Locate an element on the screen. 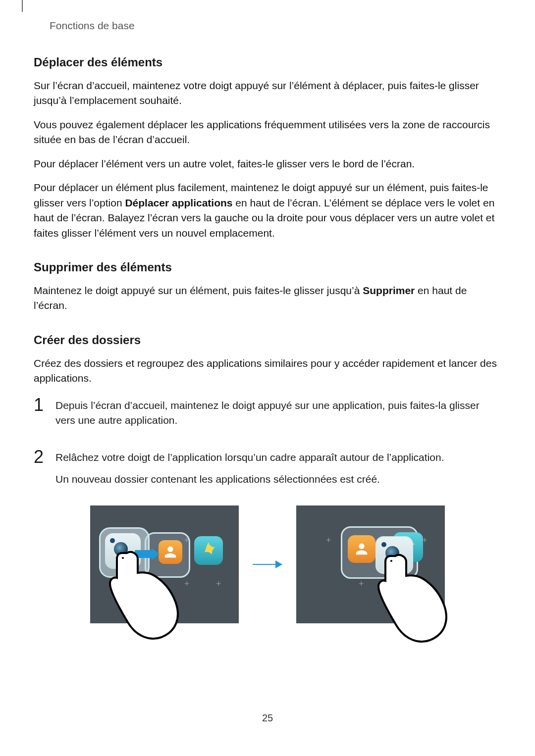  step-1-number: 1 is located at coordinates (45, 415).